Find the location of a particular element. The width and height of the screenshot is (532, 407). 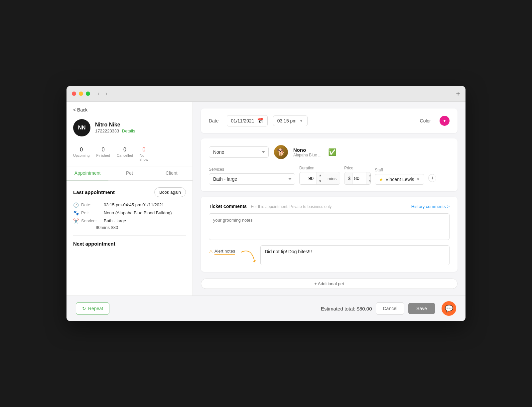

stat-noshow-label: No-show is located at coordinates (144, 157).